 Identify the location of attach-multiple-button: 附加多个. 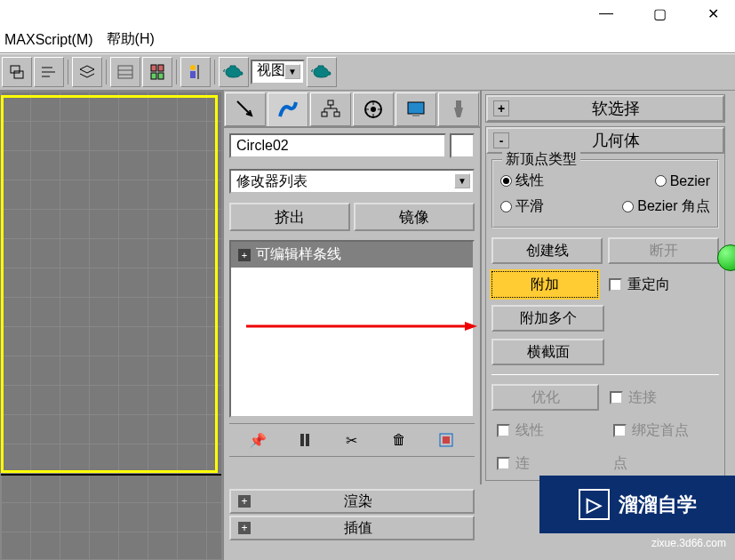
(547, 318).